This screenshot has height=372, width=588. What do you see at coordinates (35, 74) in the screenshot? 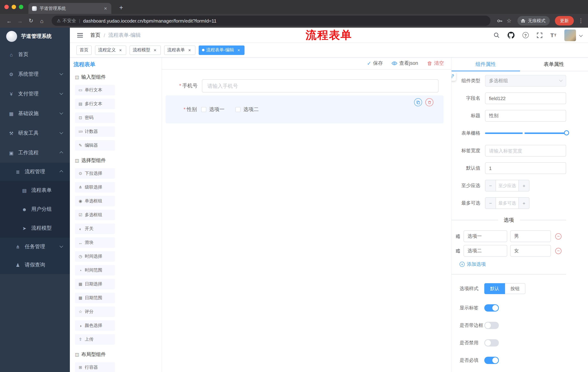
I see `sidebar-item: ⚙ 系统管理` at bounding box center [35, 74].